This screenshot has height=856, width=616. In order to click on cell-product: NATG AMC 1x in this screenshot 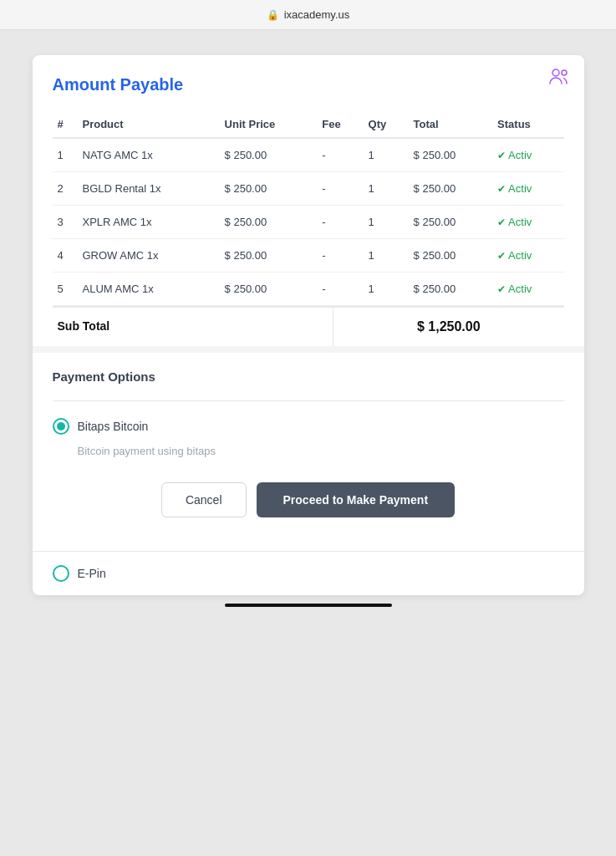, I will do `click(149, 155)`.